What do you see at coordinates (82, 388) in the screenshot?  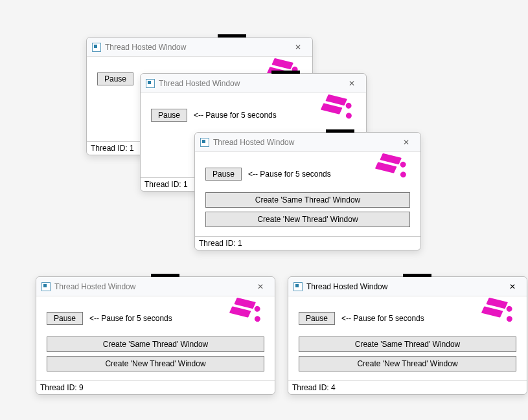 I see `thread-id-value: 9` at bounding box center [82, 388].